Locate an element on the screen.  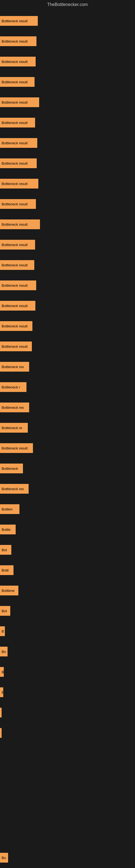
bar-label-0: Bottleneck result is located at coordinates (15, 21).